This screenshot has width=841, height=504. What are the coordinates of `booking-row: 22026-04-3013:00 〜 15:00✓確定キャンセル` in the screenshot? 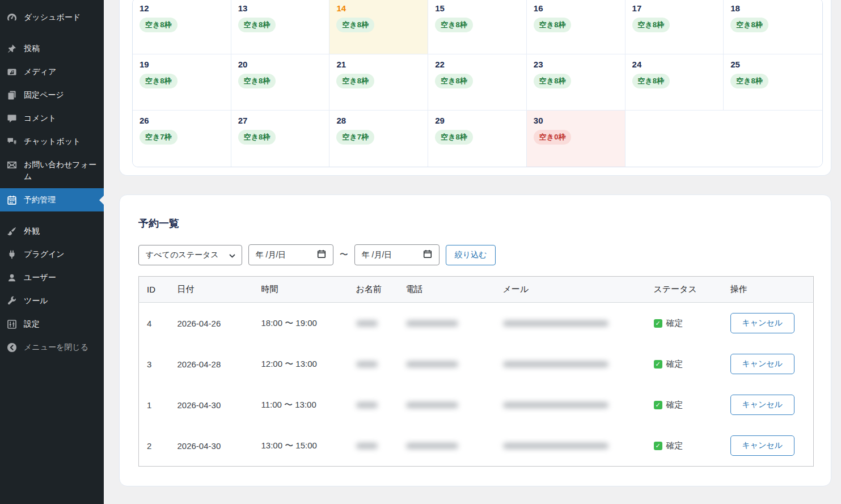 It's located at (476, 446).